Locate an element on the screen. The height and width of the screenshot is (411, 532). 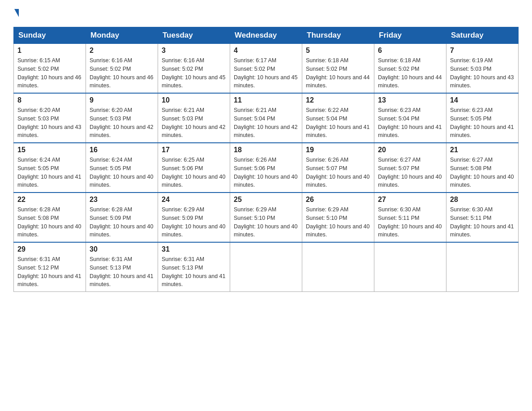
calendar-day-cell: 29 Sunrise: 6:31 AM Sunset: 5:12 PM Dayl… is located at coordinates (50, 267).